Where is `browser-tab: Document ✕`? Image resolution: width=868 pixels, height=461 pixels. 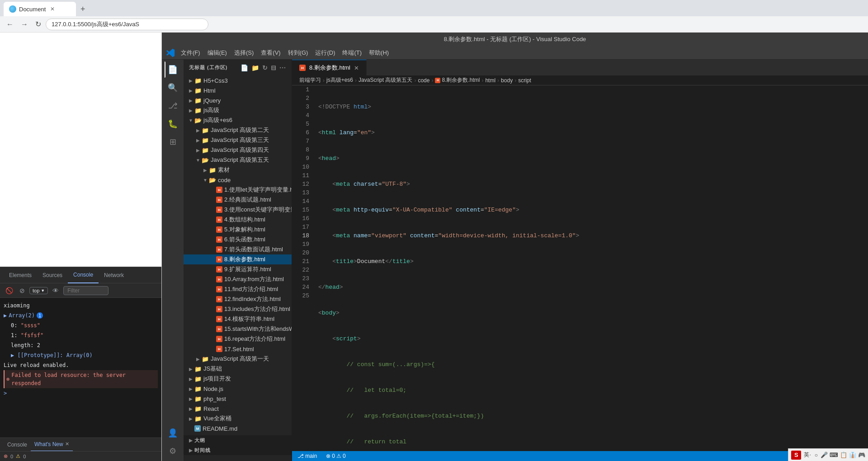 browser-tab: Document ✕ is located at coordinates (40, 9).